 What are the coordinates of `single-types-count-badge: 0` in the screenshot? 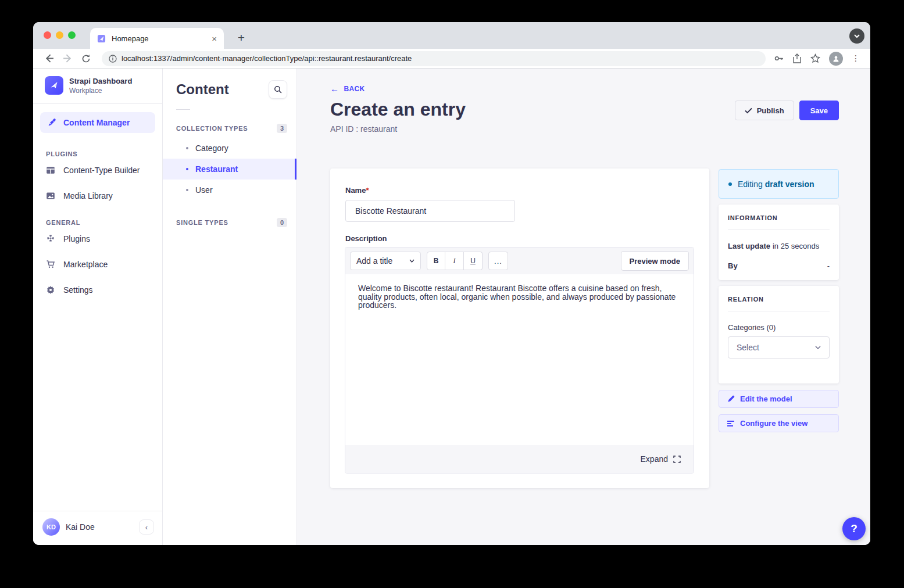 It's located at (282, 223).